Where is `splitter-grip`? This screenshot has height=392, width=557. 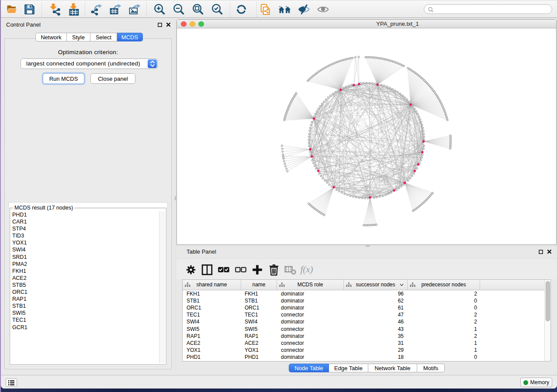 splitter-grip is located at coordinates (176, 198).